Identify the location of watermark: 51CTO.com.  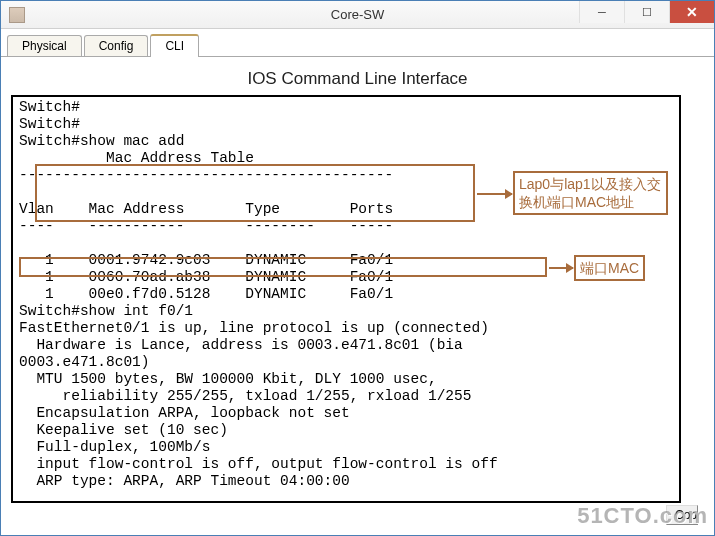
(642, 516).